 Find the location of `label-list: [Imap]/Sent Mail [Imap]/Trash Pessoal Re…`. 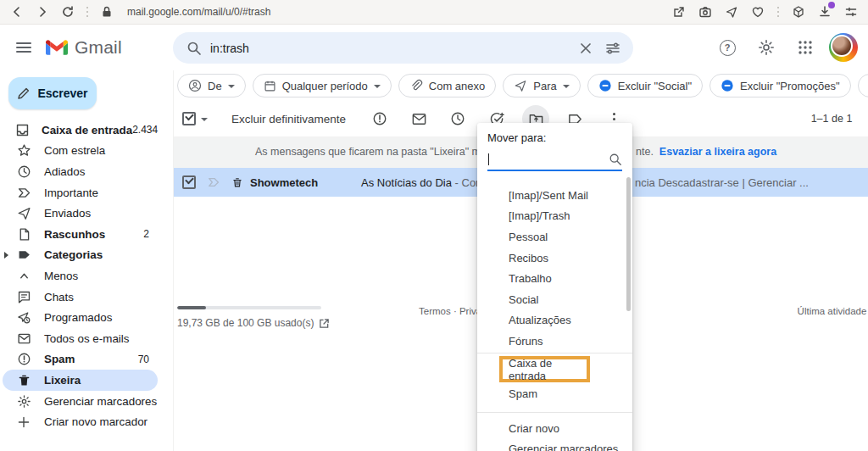

label-list: [Imap]/Sent Mail [Imap]/Trash Pessoal Re… is located at coordinates (554, 263).